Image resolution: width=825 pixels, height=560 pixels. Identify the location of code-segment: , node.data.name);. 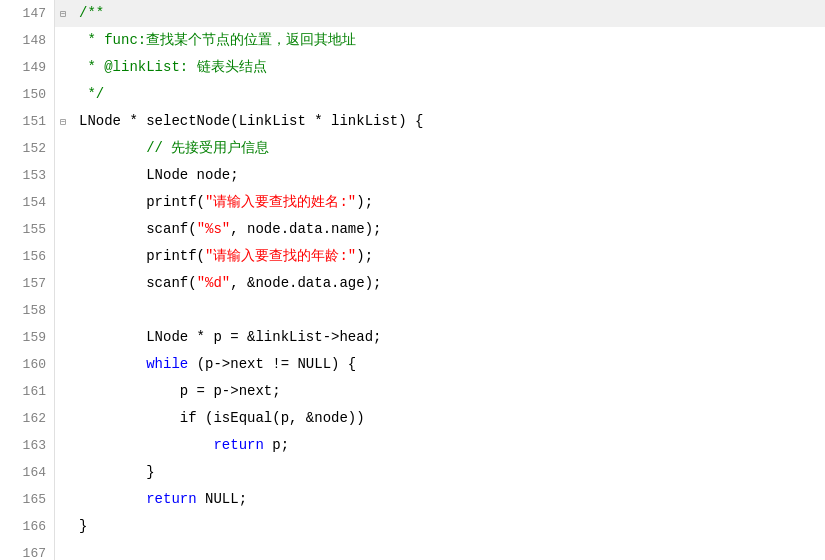
(306, 230).